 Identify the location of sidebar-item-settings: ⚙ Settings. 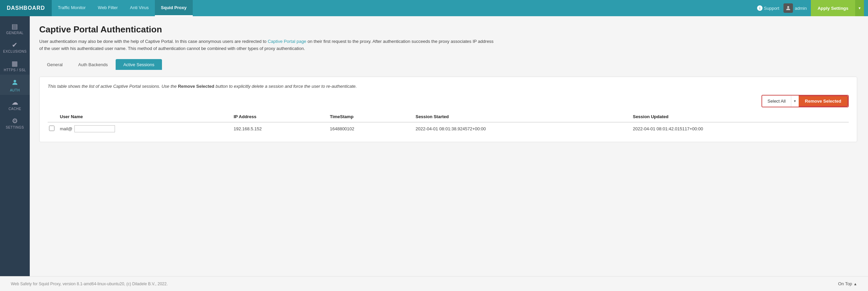
(15, 123).